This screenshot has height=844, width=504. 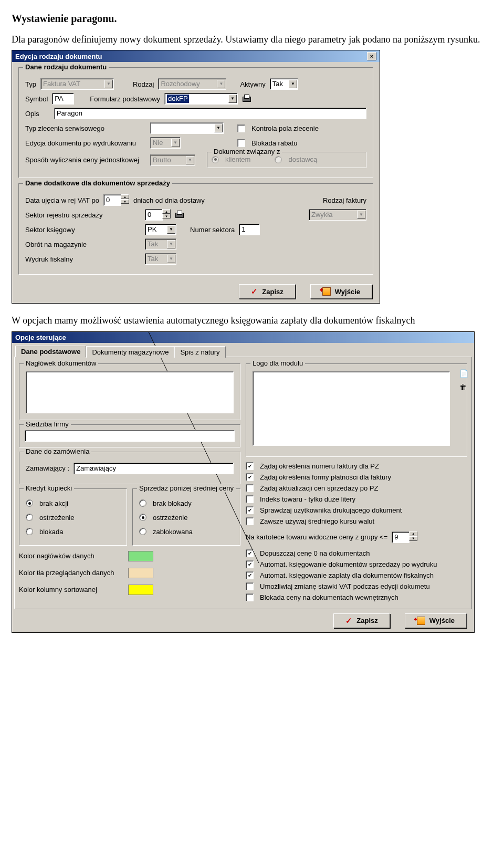 I want to click on titlebar: Opcje sterujące, so click(x=243, y=337).